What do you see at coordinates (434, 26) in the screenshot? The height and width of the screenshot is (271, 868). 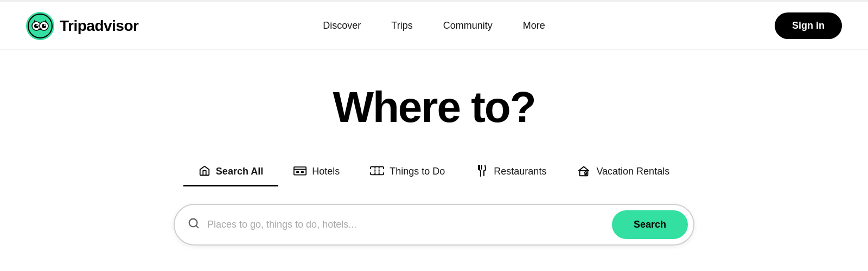 I see `nav-links: Discover Trips Community More` at bounding box center [434, 26].